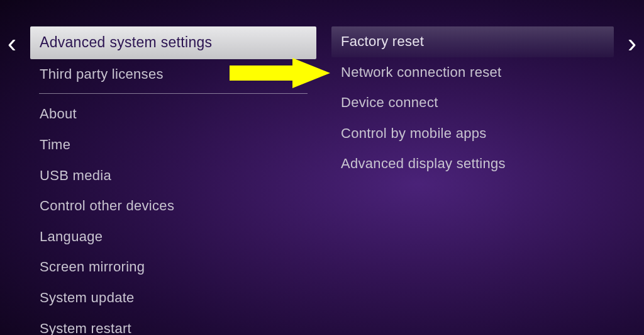 This screenshot has width=644, height=335. I want to click on menu-item-screen-mirroring: Screen mirroring, so click(174, 267).